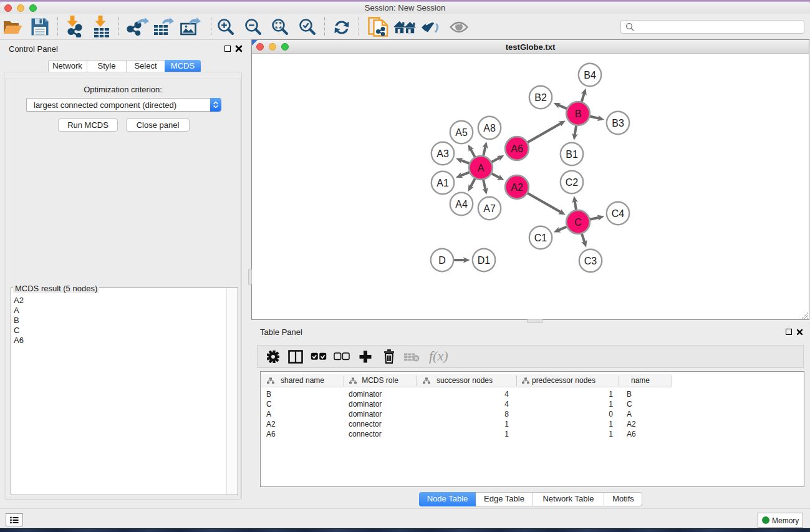  I want to click on svg-text: A7, so click(489, 208).